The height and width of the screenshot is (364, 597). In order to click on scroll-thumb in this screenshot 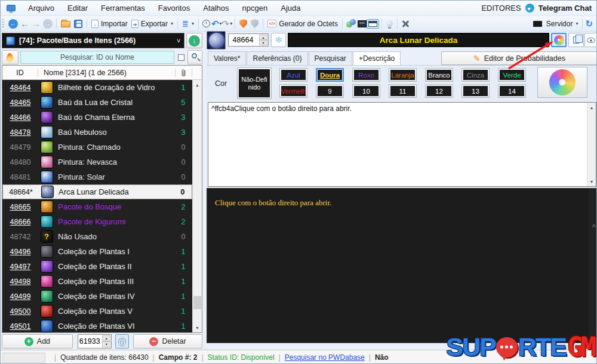, I will do `click(197, 303)`.